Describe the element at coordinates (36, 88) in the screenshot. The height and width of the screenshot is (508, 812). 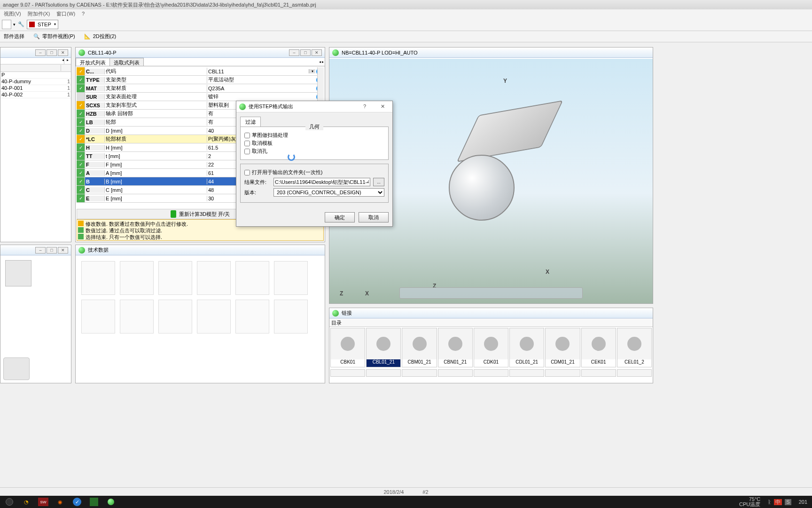
I see `structure-row: 40-P-0011` at that location.